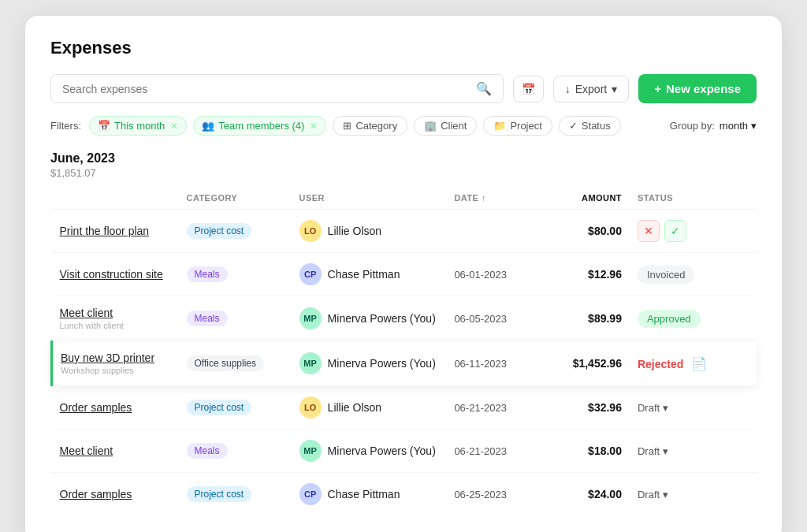 This screenshot has width=807, height=532. Describe the element at coordinates (115, 274) in the screenshot. I see `expense-name-cell: Visit construction site` at that location.